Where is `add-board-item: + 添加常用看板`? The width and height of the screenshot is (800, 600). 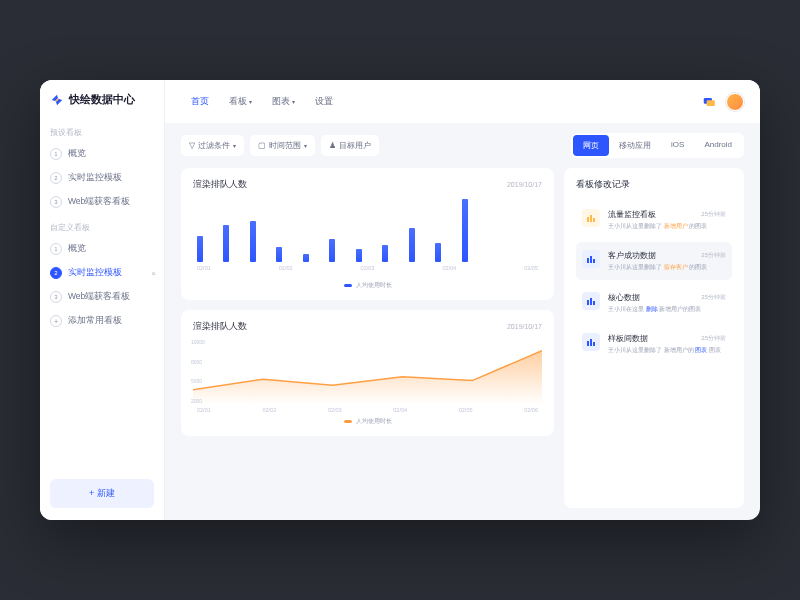 add-board-item: + 添加常用看板 is located at coordinates (102, 321).